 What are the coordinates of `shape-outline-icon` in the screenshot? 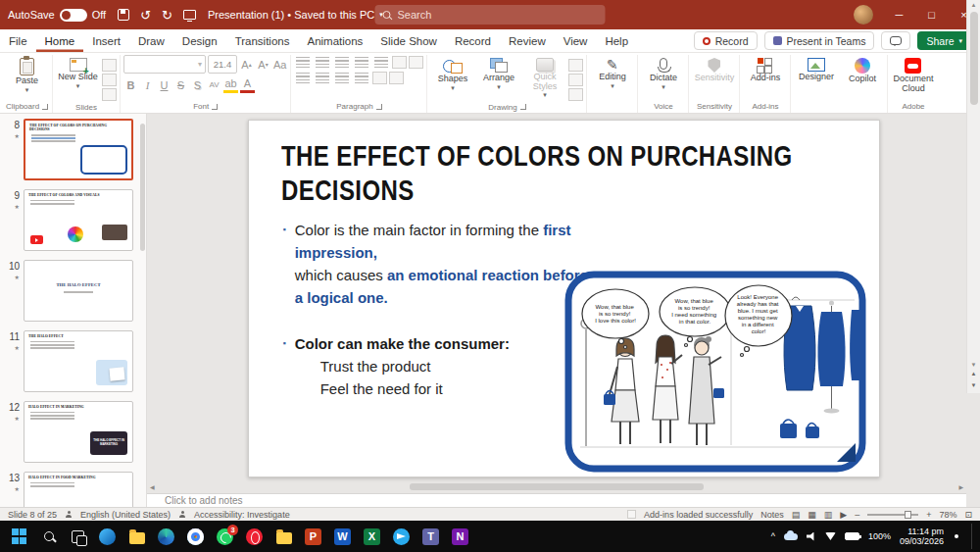 It's located at (576, 80).